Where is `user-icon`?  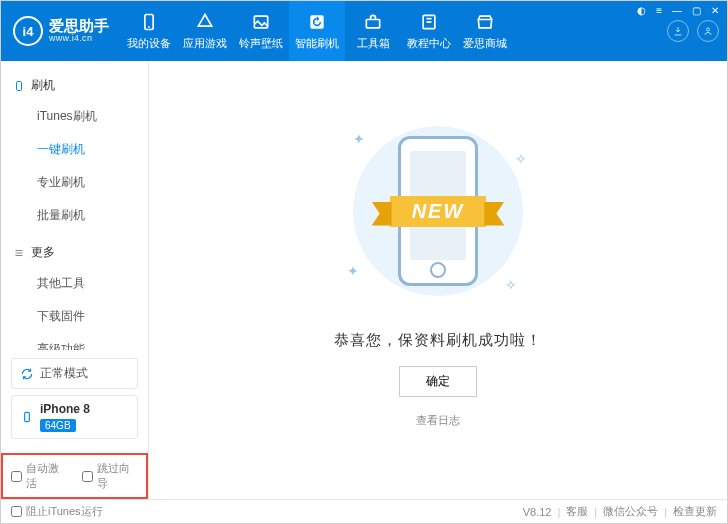 user-icon is located at coordinates (708, 31).